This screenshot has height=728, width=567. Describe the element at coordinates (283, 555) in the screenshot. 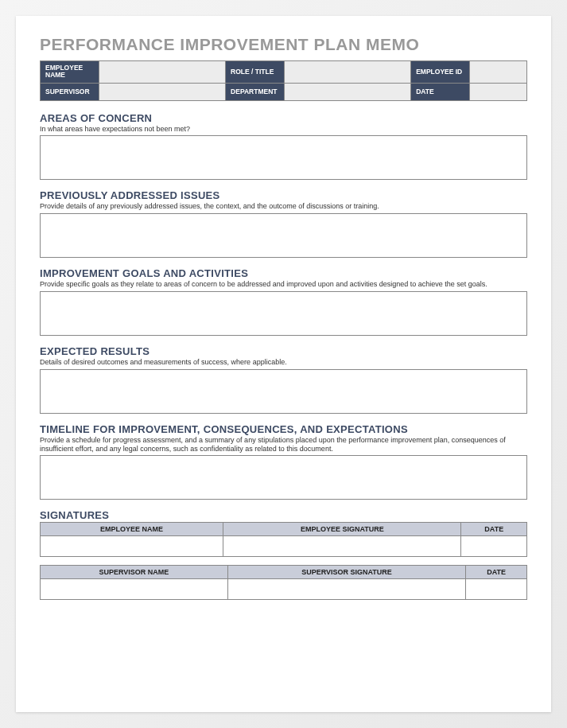

I see `signatures-section: SIGNATURES EMPLOYEE NAME EMPLOYEE SIGNAT…` at that location.